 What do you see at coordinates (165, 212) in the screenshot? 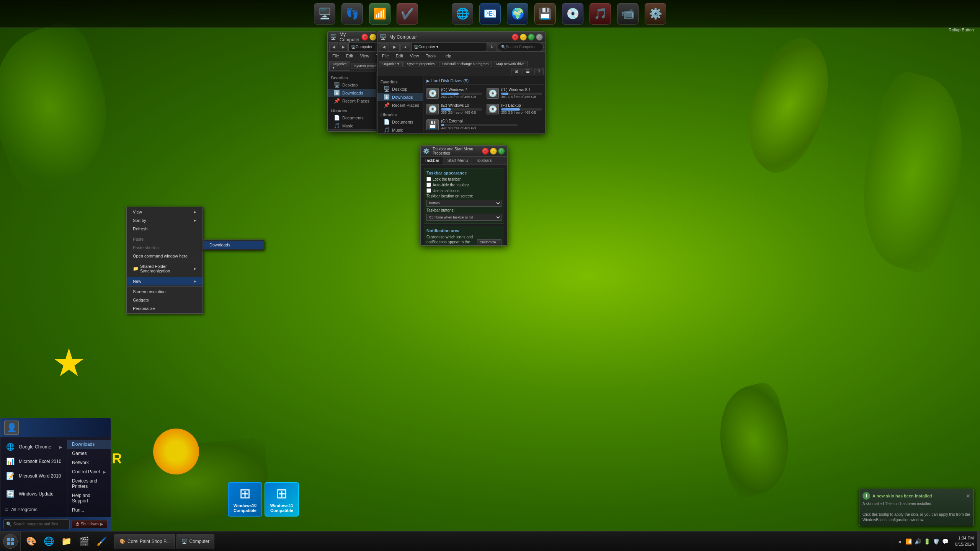
I see `ctx-view: View ▶` at bounding box center [165, 212].